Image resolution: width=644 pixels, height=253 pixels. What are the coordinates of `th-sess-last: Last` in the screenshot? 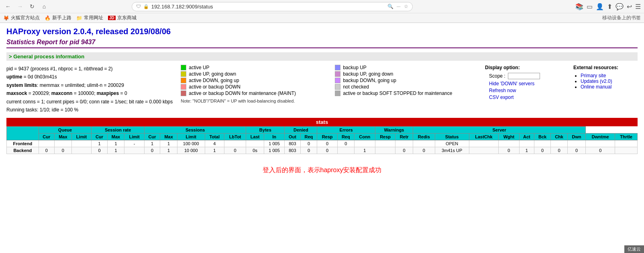 It's located at (255, 137).